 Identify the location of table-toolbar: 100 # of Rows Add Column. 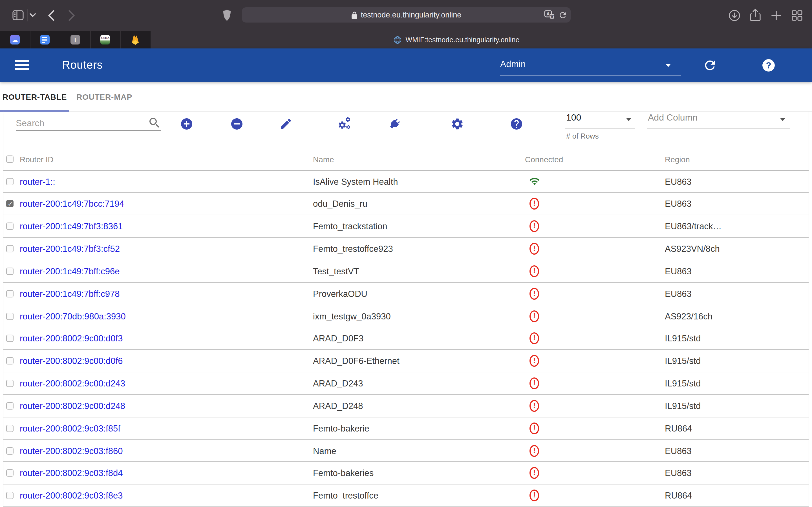
(406, 130).